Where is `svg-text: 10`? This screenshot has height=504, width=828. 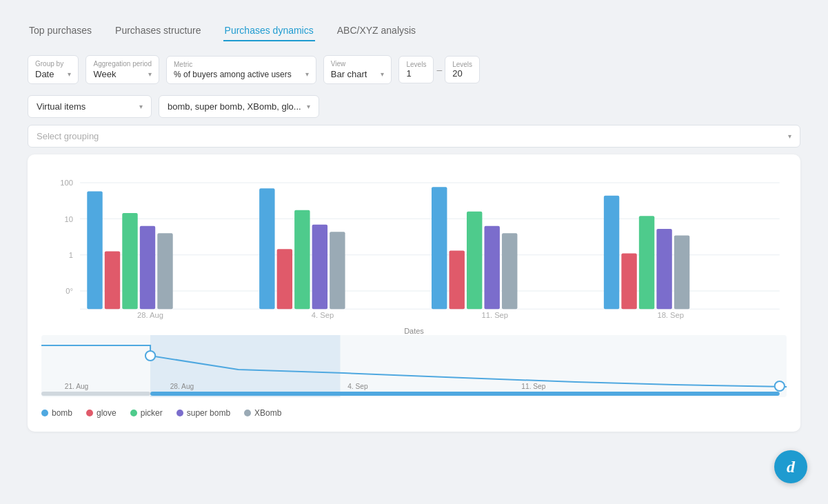
svg-text: 10 is located at coordinates (68, 219).